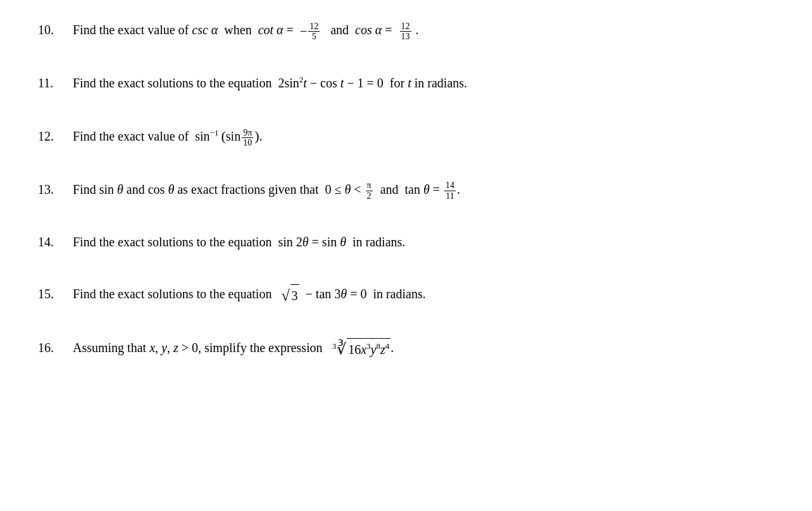  I want to click on problem-16-text: Assuming that x, y, z > 0, simplify the …, so click(233, 348).